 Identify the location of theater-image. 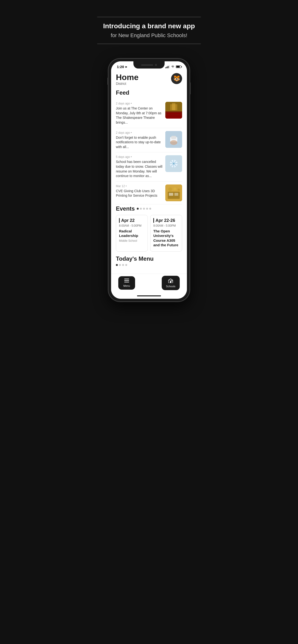
(174, 110).